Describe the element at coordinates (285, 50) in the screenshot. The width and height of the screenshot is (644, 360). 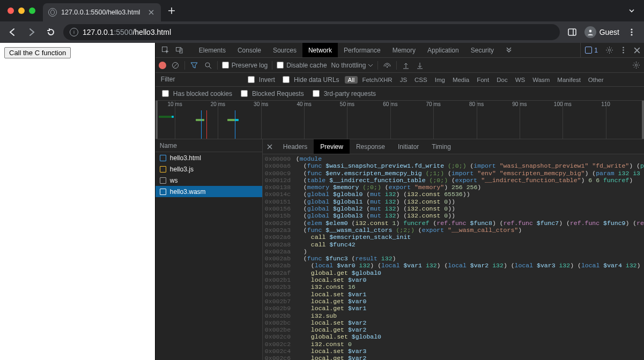
I see `devtools-tab-sources: Sources` at that location.